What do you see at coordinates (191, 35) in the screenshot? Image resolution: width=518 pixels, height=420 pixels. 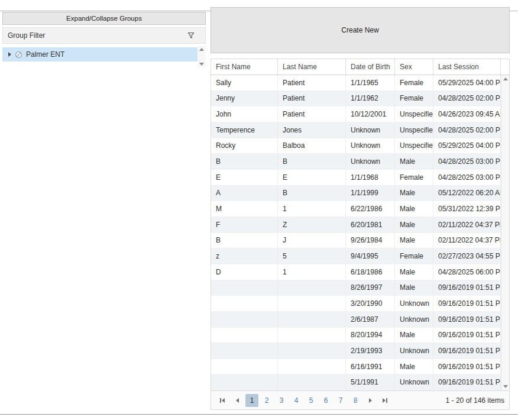 I see `filter-funnel-icon` at bounding box center [191, 35].